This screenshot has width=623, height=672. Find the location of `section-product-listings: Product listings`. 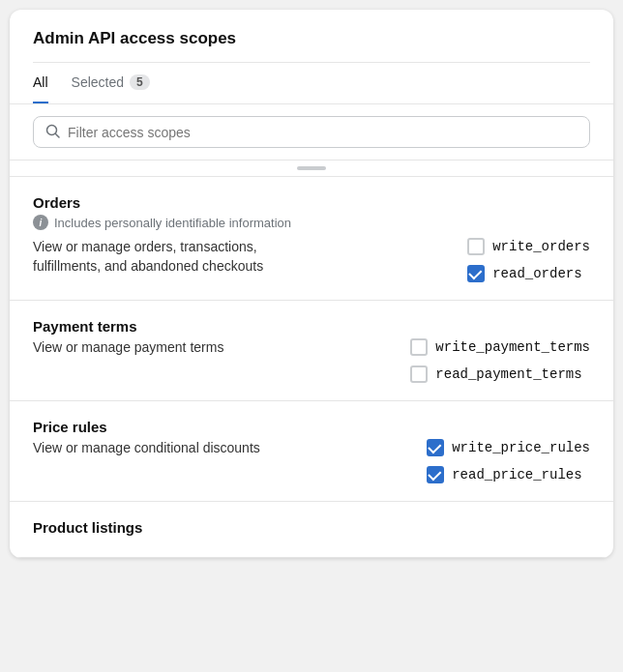

section-product-listings: Product listings is located at coordinates (312, 530).